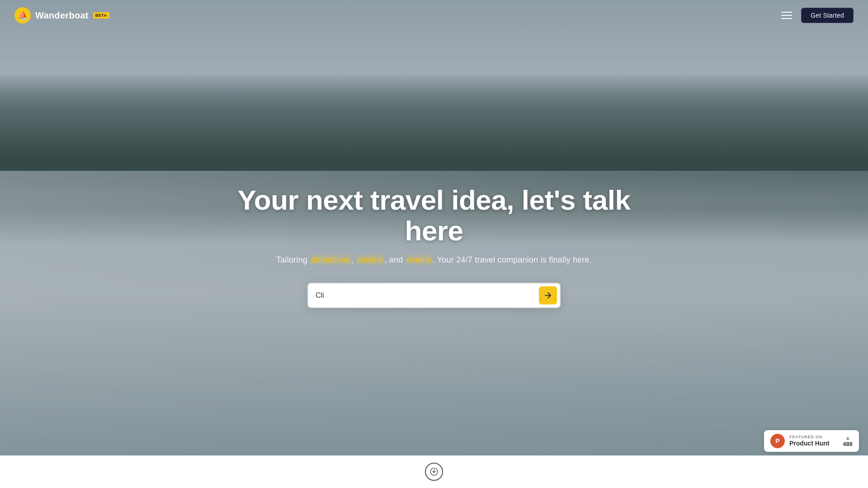 Image resolution: width=868 pixels, height=488 pixels. Describe the element at coordinates (814, 444) in the screenshot. I see `product-hunt-name: Product Hunt` at that location.